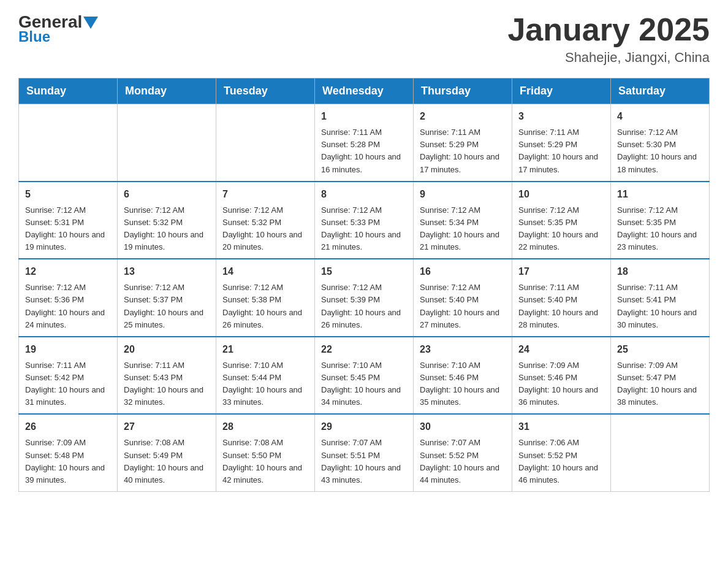 This screenshot has width=728, height=563. I want to click on calendar-cell: 20Sunrise: 7:11 AM Sunset: 5:43 PM Dayli…, so click(167, 375).